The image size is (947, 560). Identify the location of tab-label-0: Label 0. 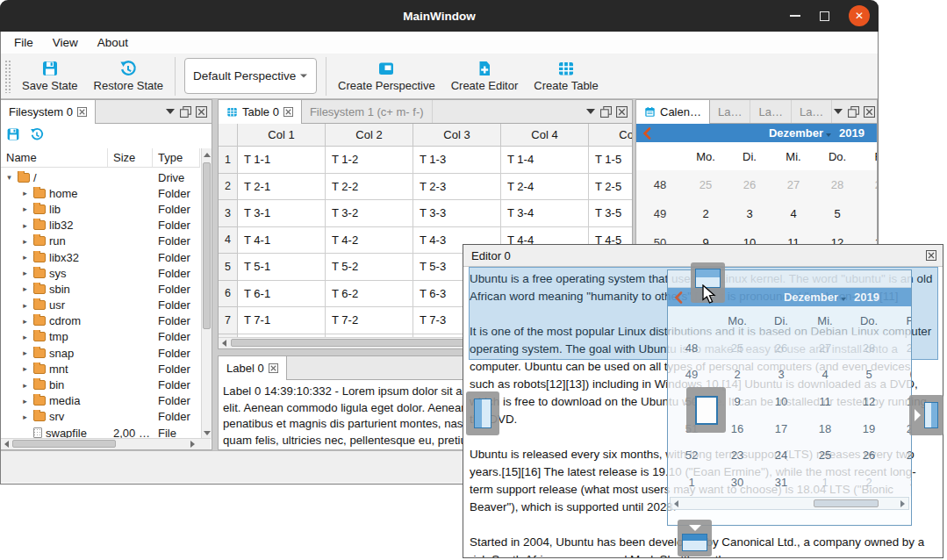
(253, 369).